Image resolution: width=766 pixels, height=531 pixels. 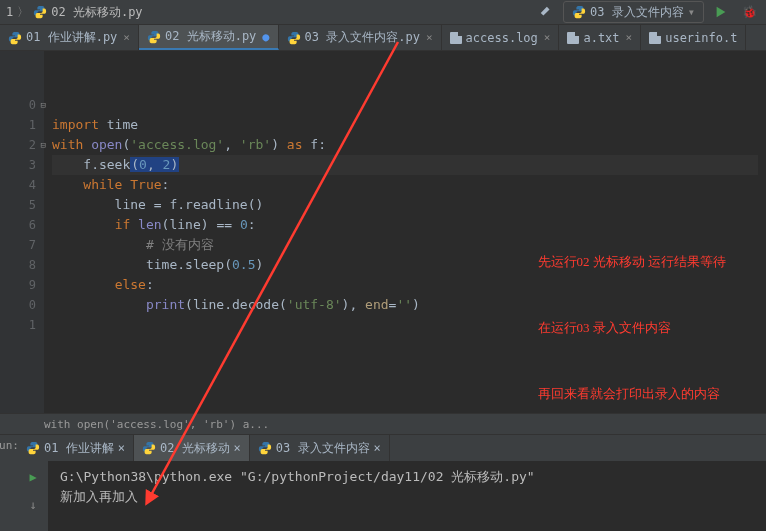 I want to click on run-tab: 03 录入文件内容×, so click(x=320, y=448).